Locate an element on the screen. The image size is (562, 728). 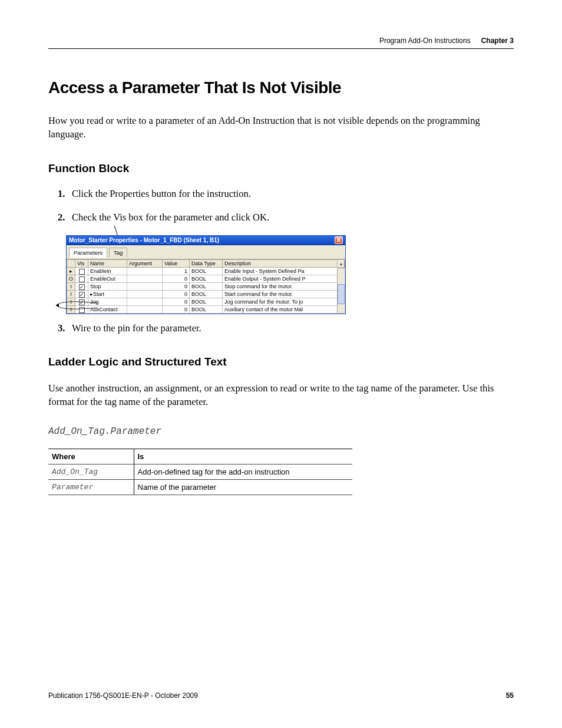
publication-info: Publication 1756-QS001E-EN-P - October 2… is located at coordinates (123, 696).